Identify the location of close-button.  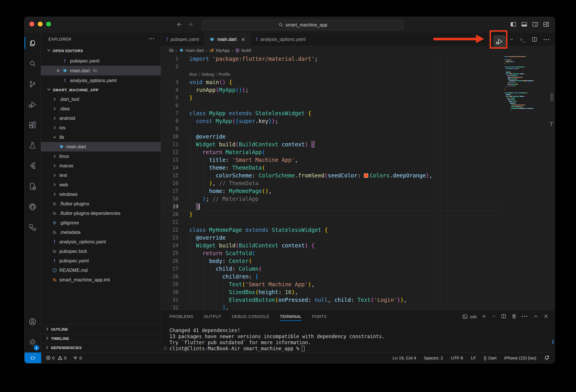
(32, 24).